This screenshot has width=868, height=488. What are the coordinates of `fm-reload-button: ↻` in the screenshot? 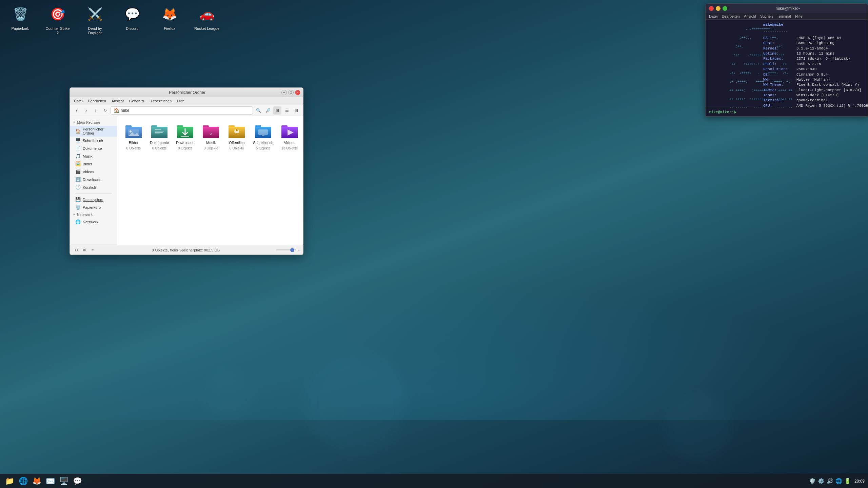 It's located at (105, 110).